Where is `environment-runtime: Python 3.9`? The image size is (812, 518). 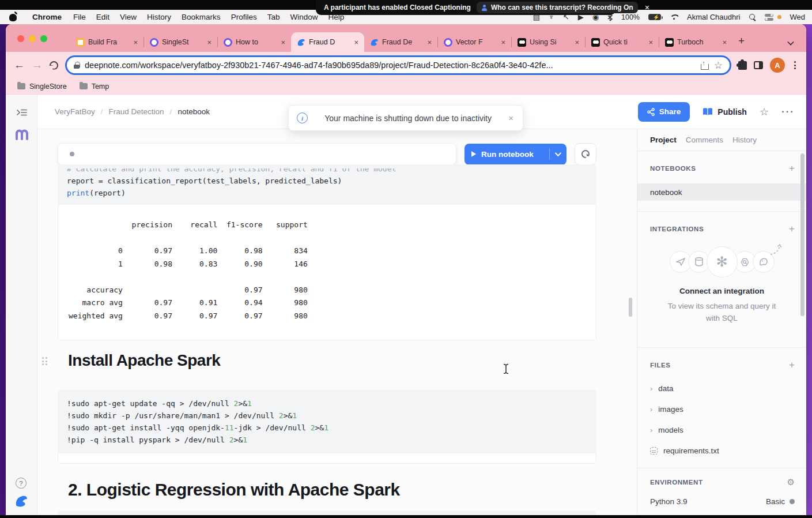 environment-runtime: Python 3.9 is located at coordinates (669, 502).